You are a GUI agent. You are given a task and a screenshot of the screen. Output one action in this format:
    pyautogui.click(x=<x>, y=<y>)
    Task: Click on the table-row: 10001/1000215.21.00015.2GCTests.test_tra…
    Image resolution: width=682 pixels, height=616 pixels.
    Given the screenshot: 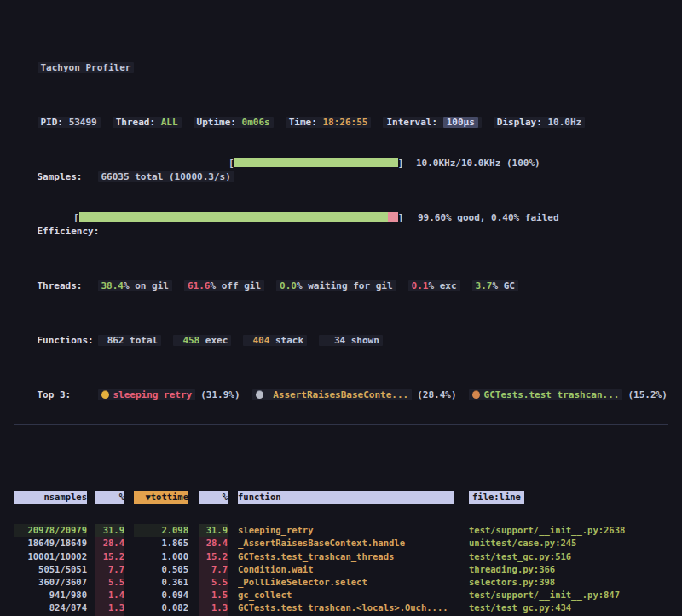 What is the action you would take?
    pyautogui.click(x=341, y=557)
    